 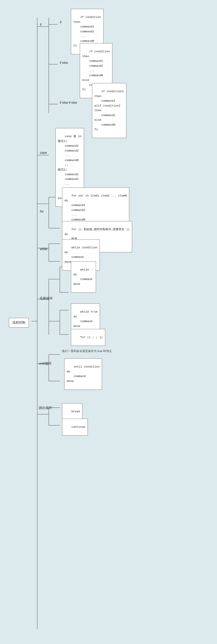 I want to click on while-colon-text: while ： do command done, so click(x=84, y=277).